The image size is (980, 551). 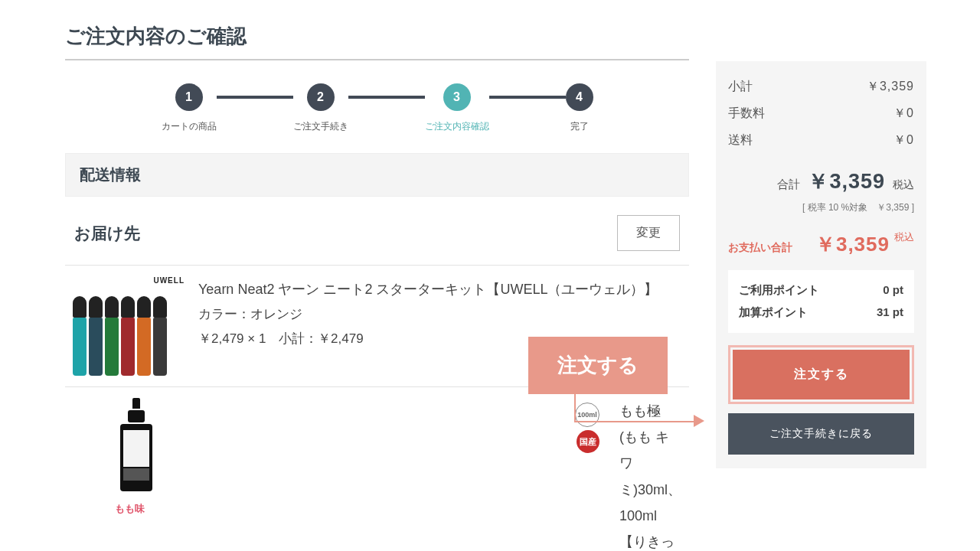 What do you see at coordinates (341, 455) in the screenshot?
I see `item-image: もも味 100ml 国産` at bounding box center [341, 455].